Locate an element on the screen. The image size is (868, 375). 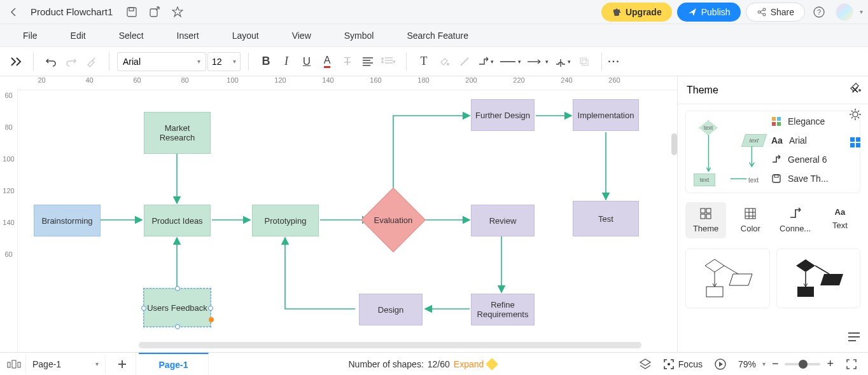
settings-icon is located at coordinates (855, 114).